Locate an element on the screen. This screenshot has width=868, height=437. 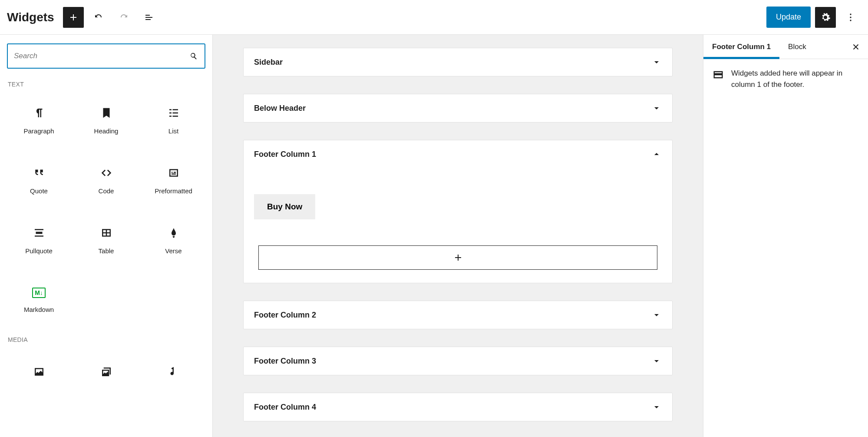
area-title: Footer Column 3 is located at coordinates (452, 361).